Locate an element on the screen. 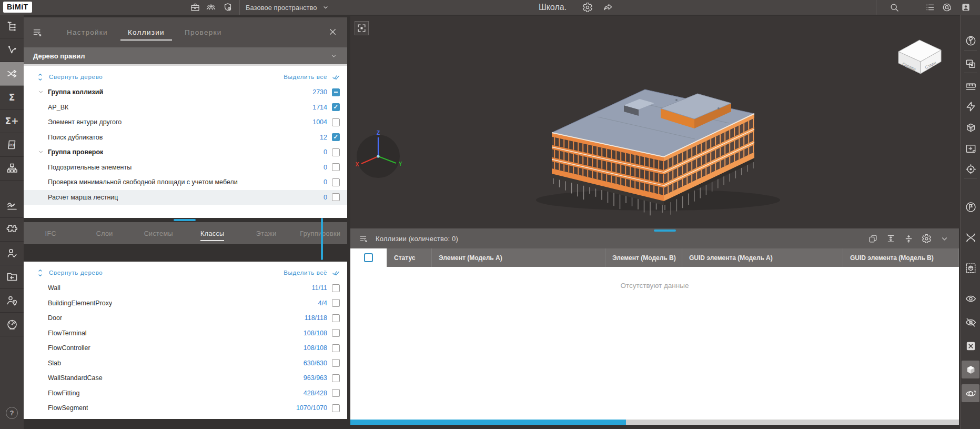 This screenshot has width=980, height=429. rail-button-user-location is located at coordinates (12, 301).